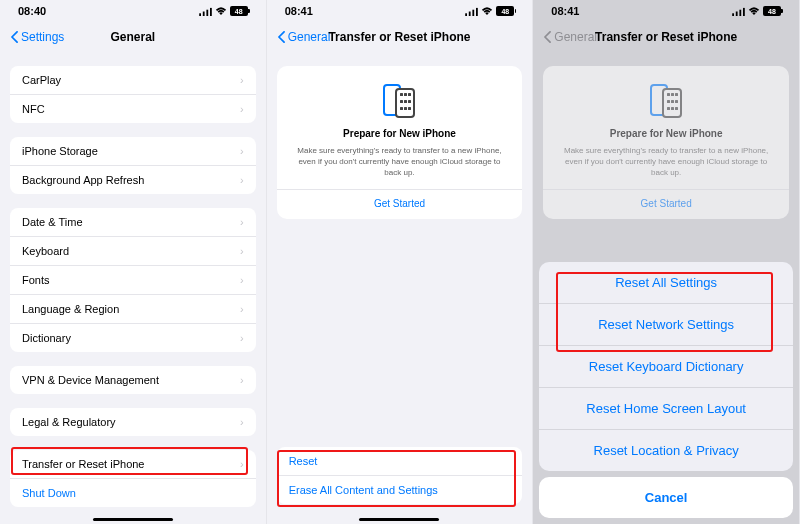 The height and width of the screenshot is (524, 800). What do you see at coordinates (133, 252) in the screenshot?
I see `settings-row: Keyboard›` at bounding box center [133, 252].